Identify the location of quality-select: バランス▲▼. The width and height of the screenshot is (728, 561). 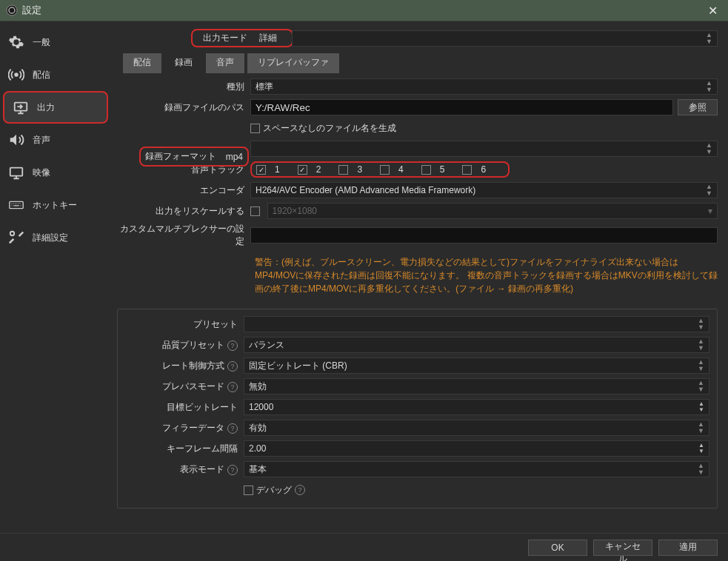
(477, 345).